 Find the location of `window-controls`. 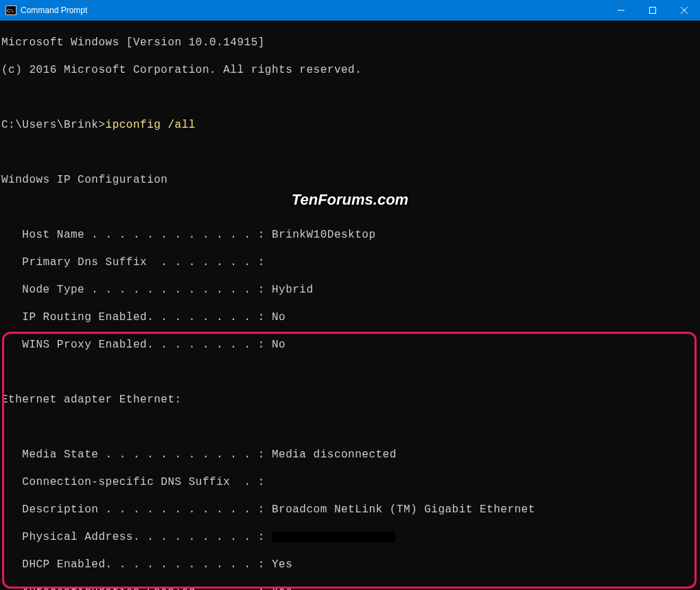

window-controls is located at coordinates (653, 10).